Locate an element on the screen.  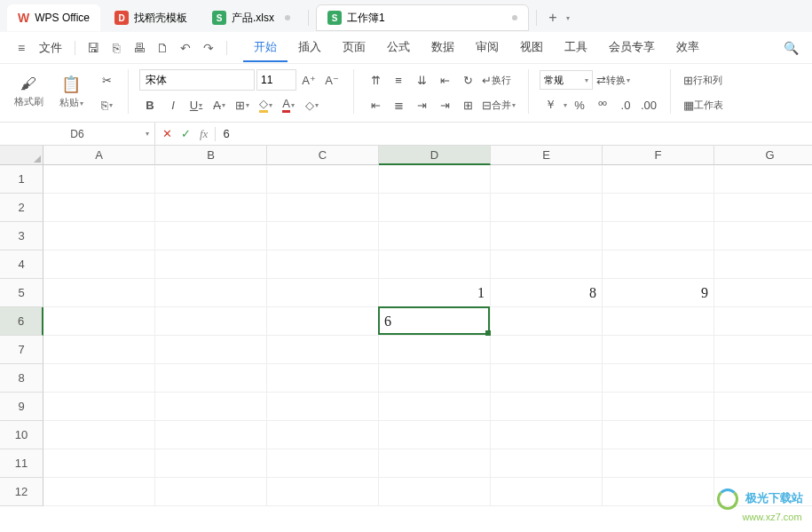
print-icon: 🖶 is located at coordinates (139, 48).